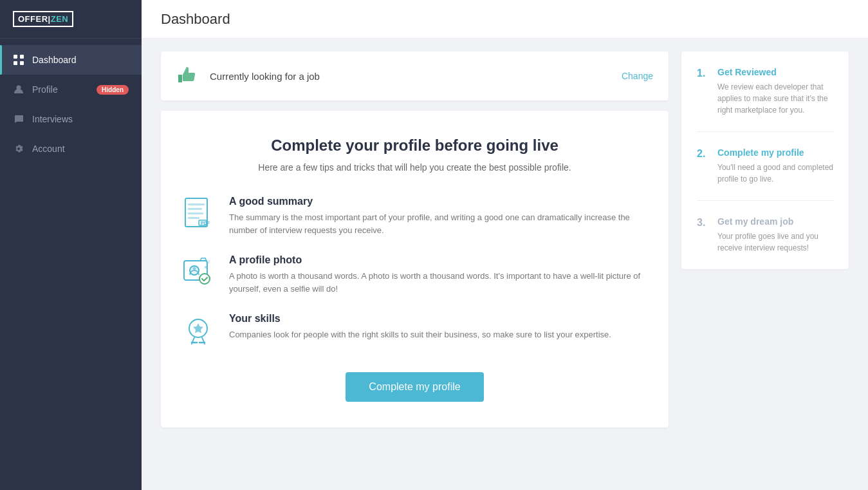  I want to click on step-title-2: Complete my profile, so click(775, 153).